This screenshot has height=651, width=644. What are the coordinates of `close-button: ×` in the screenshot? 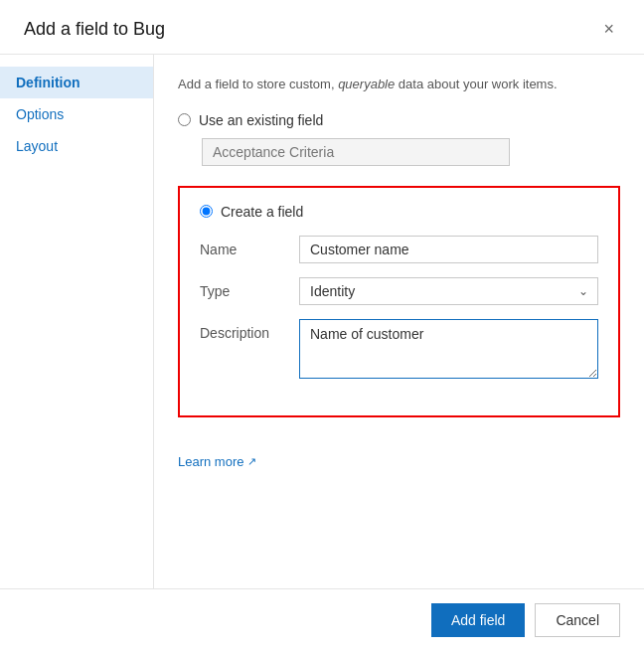 It's located at (608, 29).